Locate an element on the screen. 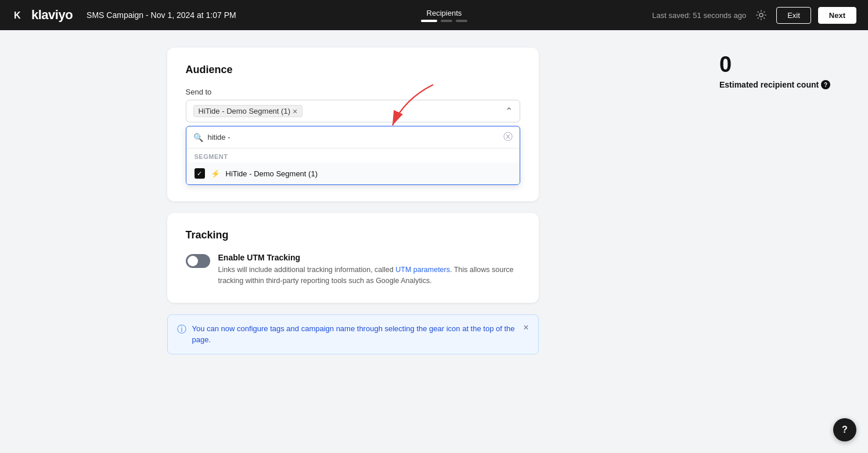 This screenshot has height=453, width=868. utm-toggle-row: Enable UTM Tracking Links will include a… is located at coordinates (353, 270).